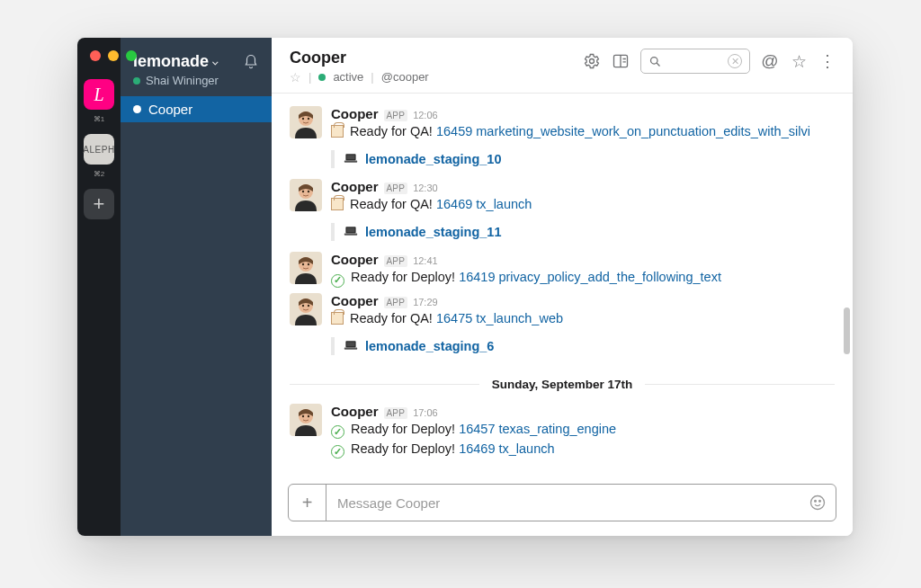 Image resolution: width=921 pixels, height=588 pixels. Describe the element at coordinates (847, 331) in the screenshot. I see `scrollbar-thumb` at that location.